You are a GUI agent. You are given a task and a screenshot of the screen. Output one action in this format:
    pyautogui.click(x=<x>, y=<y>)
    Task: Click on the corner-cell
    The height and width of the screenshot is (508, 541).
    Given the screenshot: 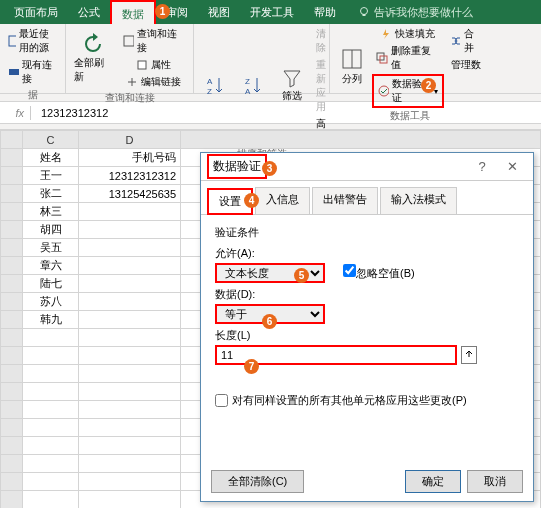 What is the action you would take?
    pyautogui.click(x=12, y=140)
    